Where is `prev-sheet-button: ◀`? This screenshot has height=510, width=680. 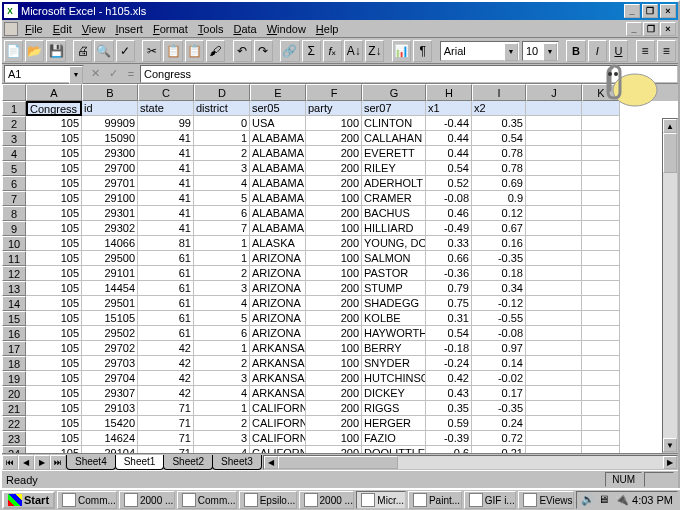
prev-sheet-button: ◀ is located at coordinates (26, 462).